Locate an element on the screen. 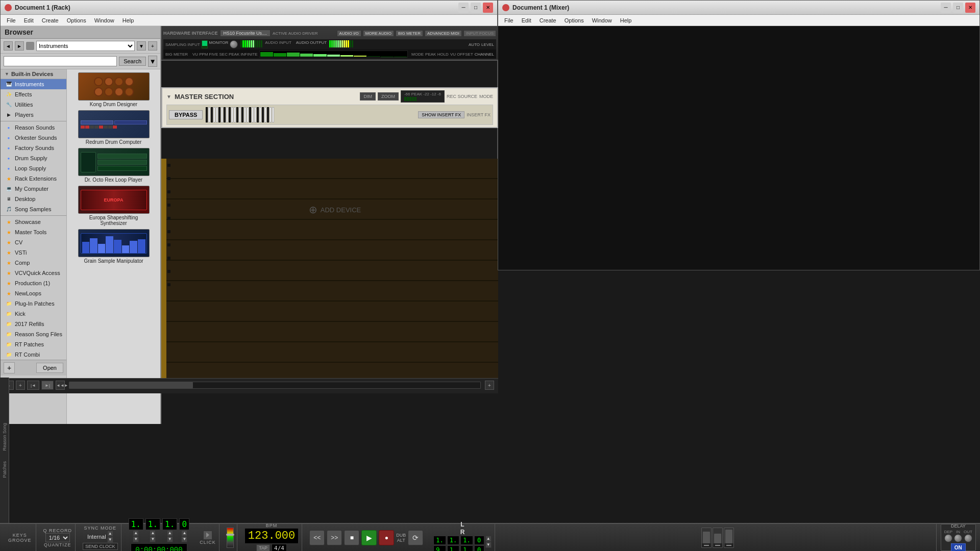 This screenshot has height=551, width=980. open-button: Open is located at coordinates (50, 368).